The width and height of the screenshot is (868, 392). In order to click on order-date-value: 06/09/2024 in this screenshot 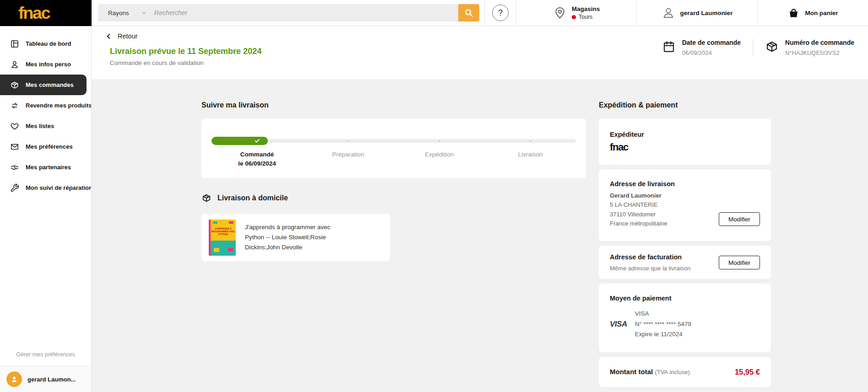, I will do `click(711, 53)`.